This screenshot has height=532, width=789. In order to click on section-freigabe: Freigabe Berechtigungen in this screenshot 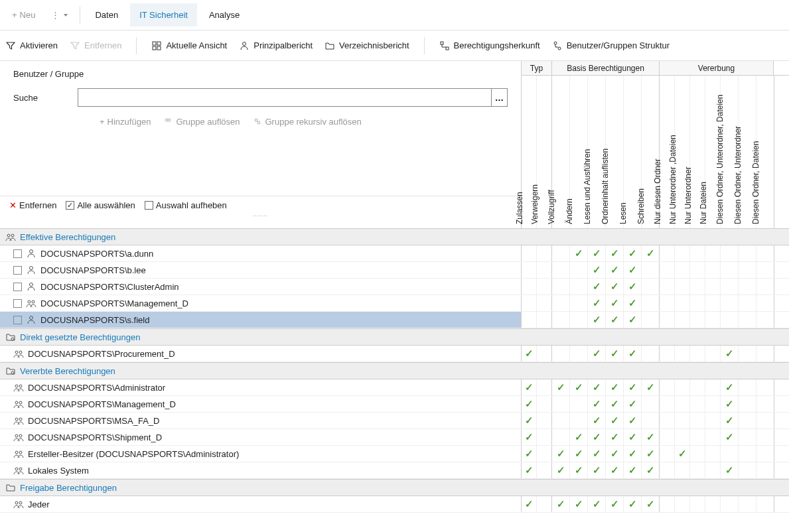, I will do `click(394, 488)`.